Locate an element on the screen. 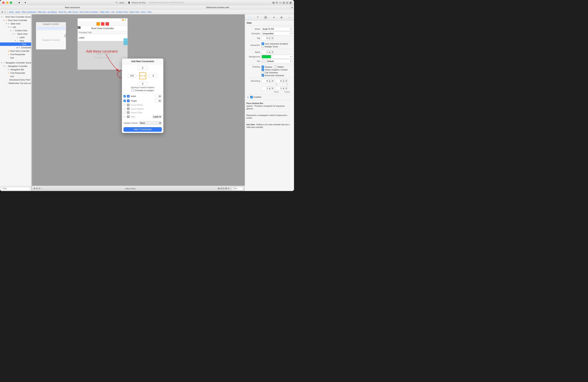 The width and height of the screenshot is (588, 382). background-color-swatch is located at coordinates (266, 57).